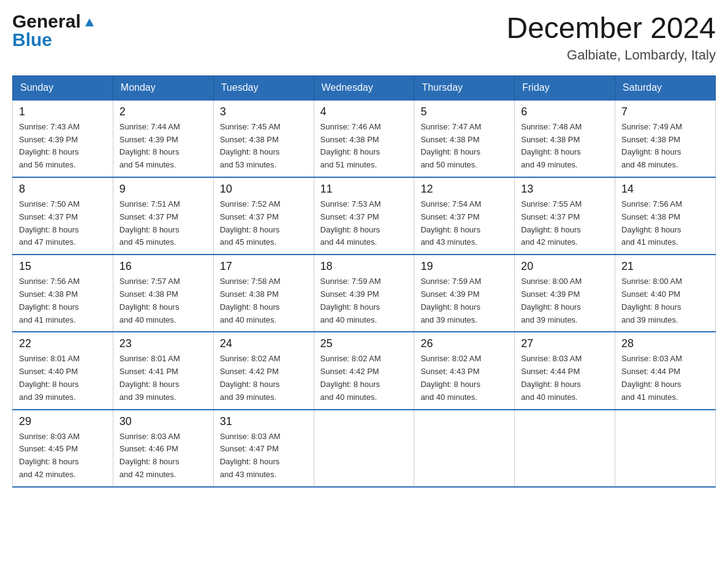 The height and width of the screenshot is (563, 728). What do you see at coordinates (163, 293) in the screenshot?
I see `calendar-day-cell: 16Sunrise: 7:57 AMSunset: 4:38 PMDayligh…` at bounding box center [163, 293].